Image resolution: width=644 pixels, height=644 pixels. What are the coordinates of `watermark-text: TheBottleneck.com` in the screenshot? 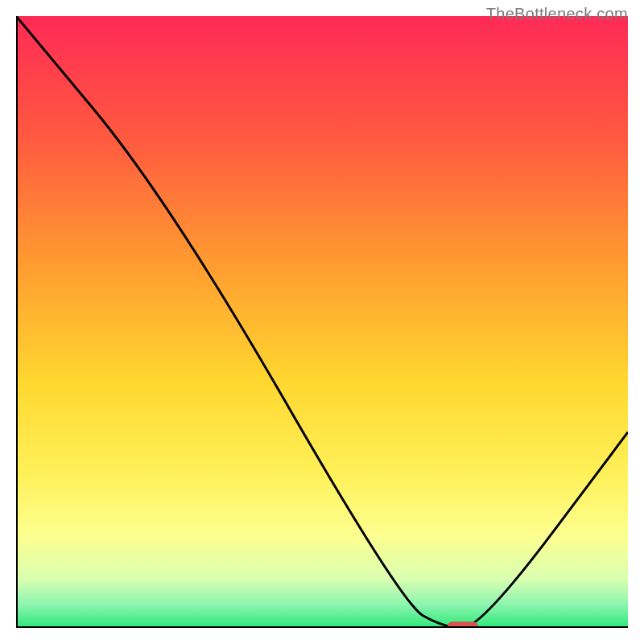 It's located at (557, 14).